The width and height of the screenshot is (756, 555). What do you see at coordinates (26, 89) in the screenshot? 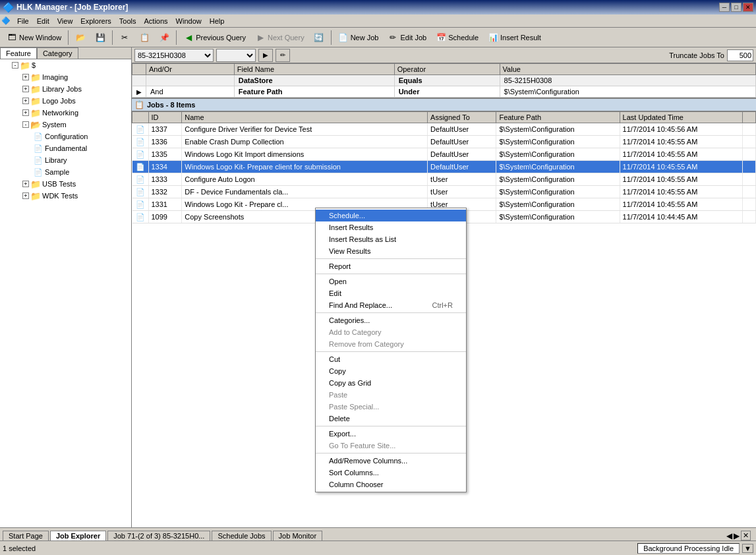
I see `library-jobs-expand: +` at bounding box center [26, 89].